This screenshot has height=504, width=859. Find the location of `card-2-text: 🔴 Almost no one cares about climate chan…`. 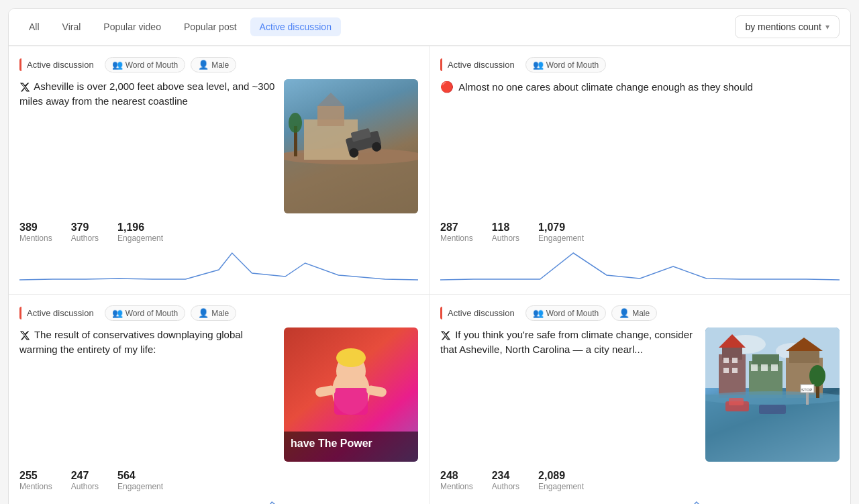

card-2-text: 🔴 Almost no one cares about climate chan… is located at coordinates (640, 90).